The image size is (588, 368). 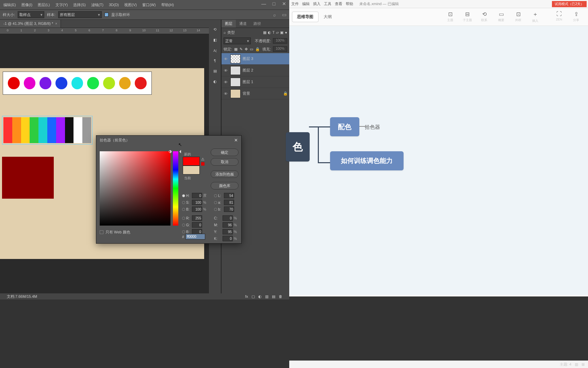 What do you see at coordinates (576, 17) in the screenshot?
I see `tool-share: ⇪分享` at bounding box center [576, 17].